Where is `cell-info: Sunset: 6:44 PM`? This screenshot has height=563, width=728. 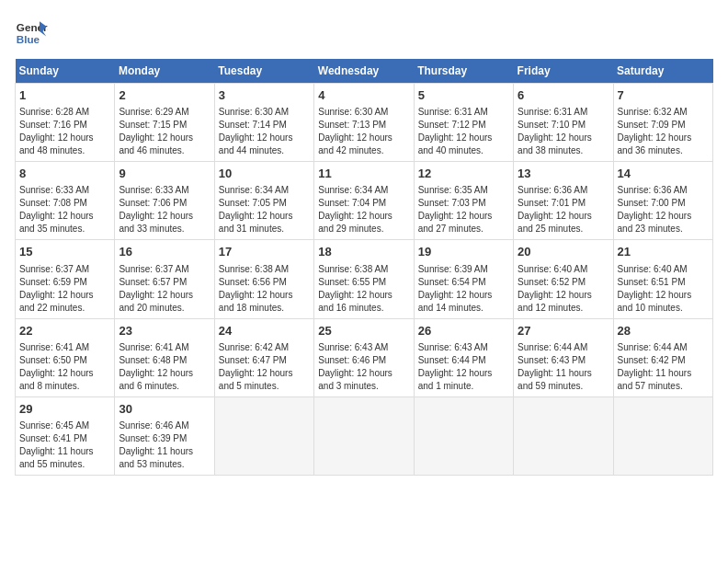 cell-info: Sunset: 6:44 PM is located at coordinates (463, 361).